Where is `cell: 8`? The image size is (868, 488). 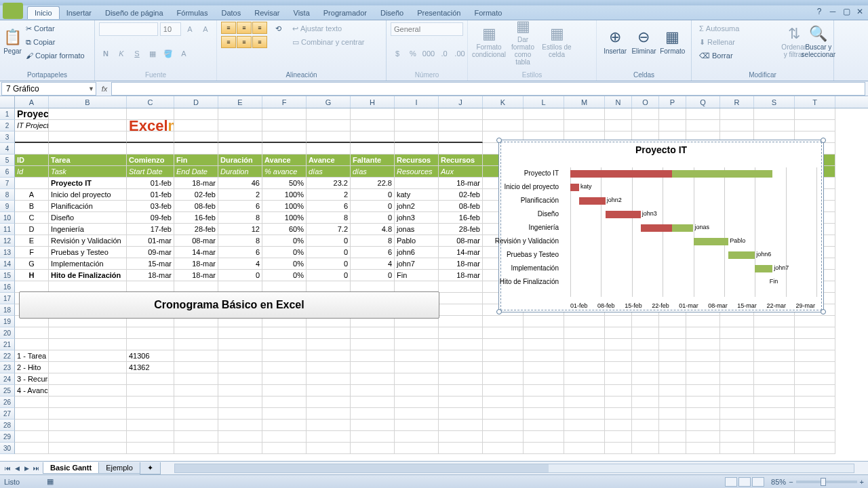
cell: 8 is located at coordinates (240, 218).